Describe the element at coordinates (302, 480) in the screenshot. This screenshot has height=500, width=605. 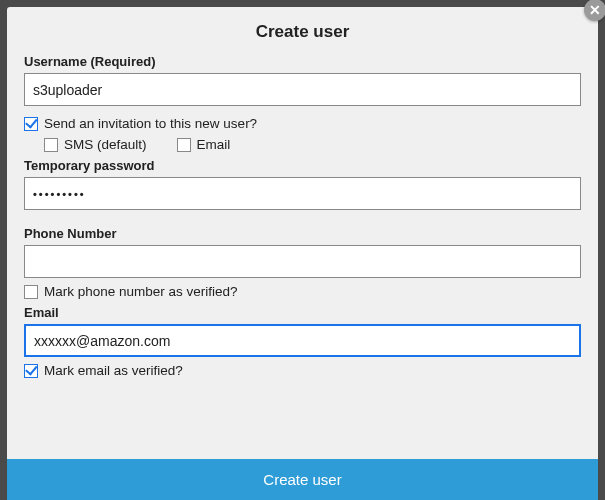
I see `submit-button: Create user` at that location.